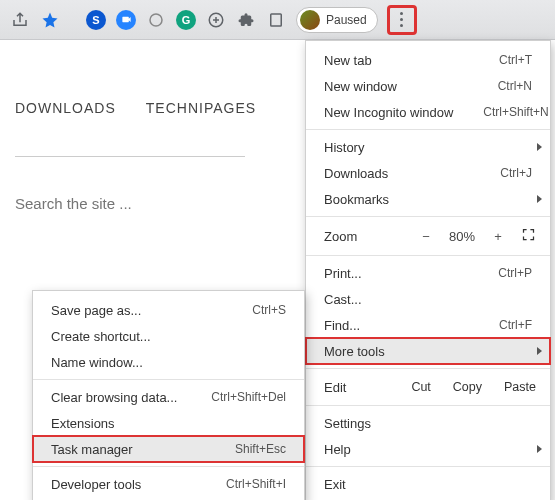  I want to click on menu-more-tools: More tools, so click(428, 351).